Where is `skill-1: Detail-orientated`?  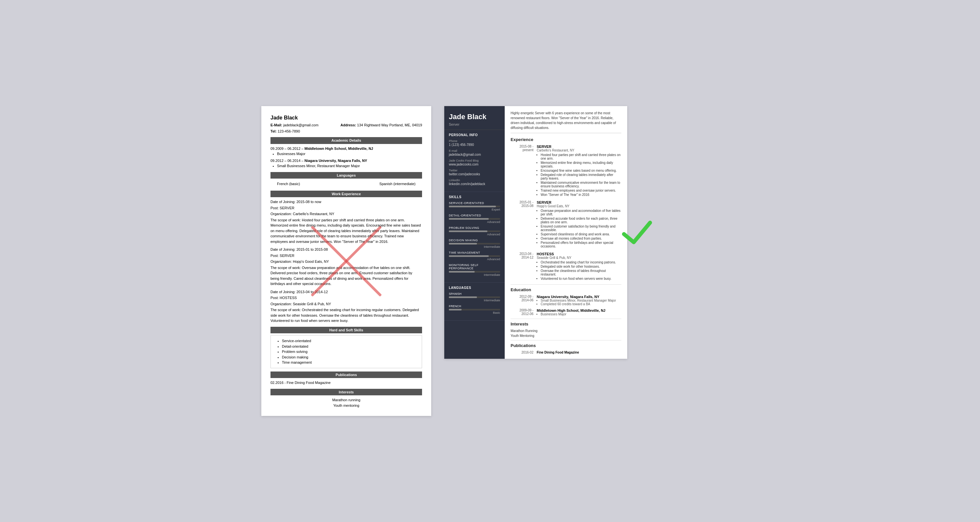
skill-1: Detail-orientated is located at coordinates (350, 347).